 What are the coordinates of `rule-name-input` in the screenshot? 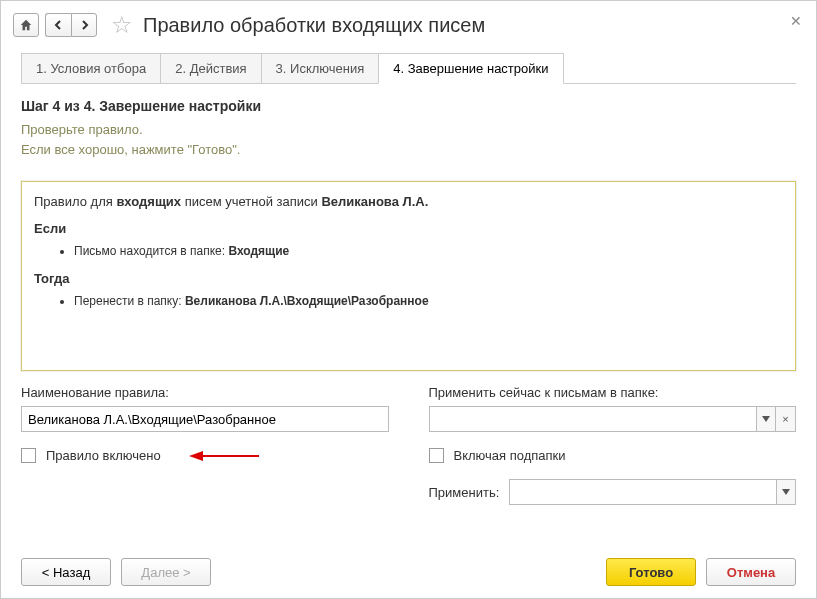 It's located at (205, 419).